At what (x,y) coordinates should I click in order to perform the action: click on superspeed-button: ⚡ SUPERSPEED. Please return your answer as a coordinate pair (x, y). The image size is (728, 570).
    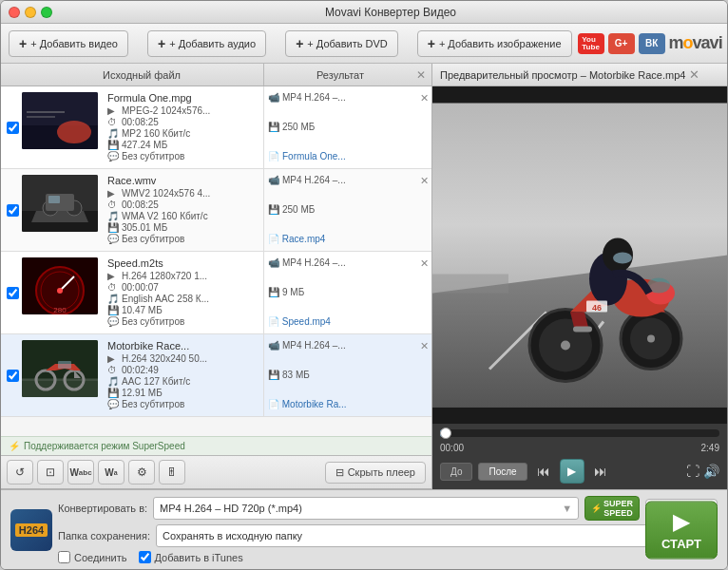
    Looking at the image, I should click on (612, 508).